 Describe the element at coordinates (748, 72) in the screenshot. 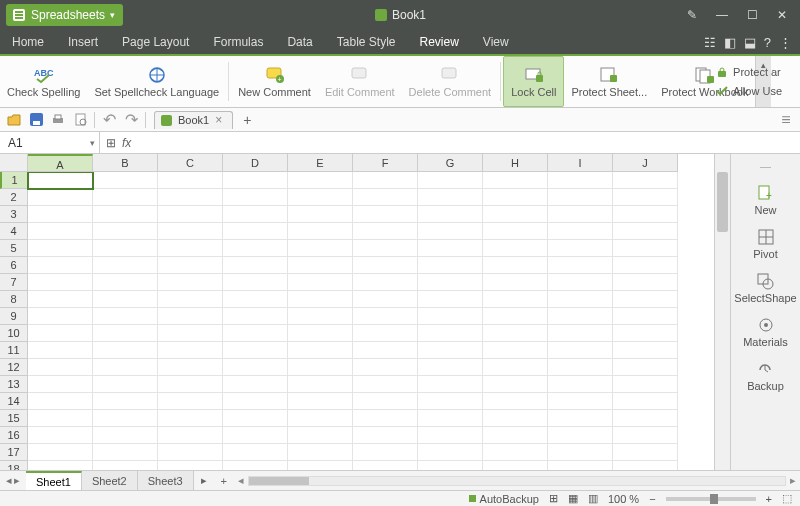

I see `protect-area-button: Protect ar` at that location.